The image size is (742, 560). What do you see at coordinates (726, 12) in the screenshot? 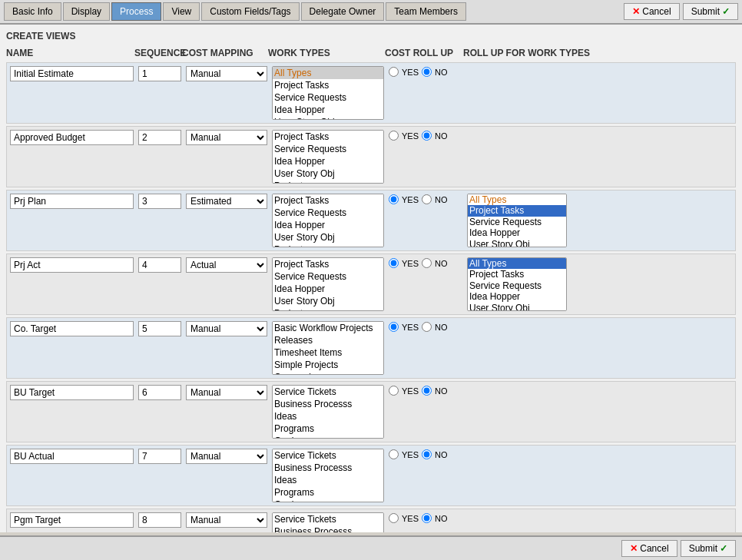
I see `check-icon: ✓` at bounding box center [726, 12].